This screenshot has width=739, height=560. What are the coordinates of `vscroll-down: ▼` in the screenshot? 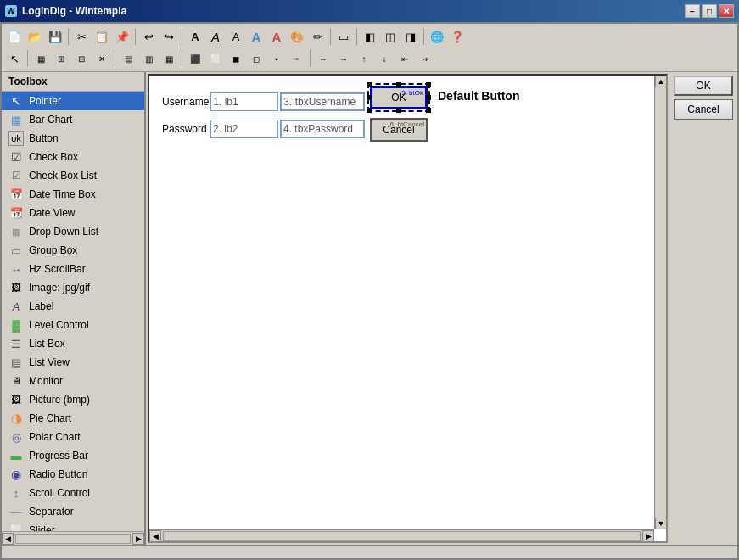 It's located at (661, 524).